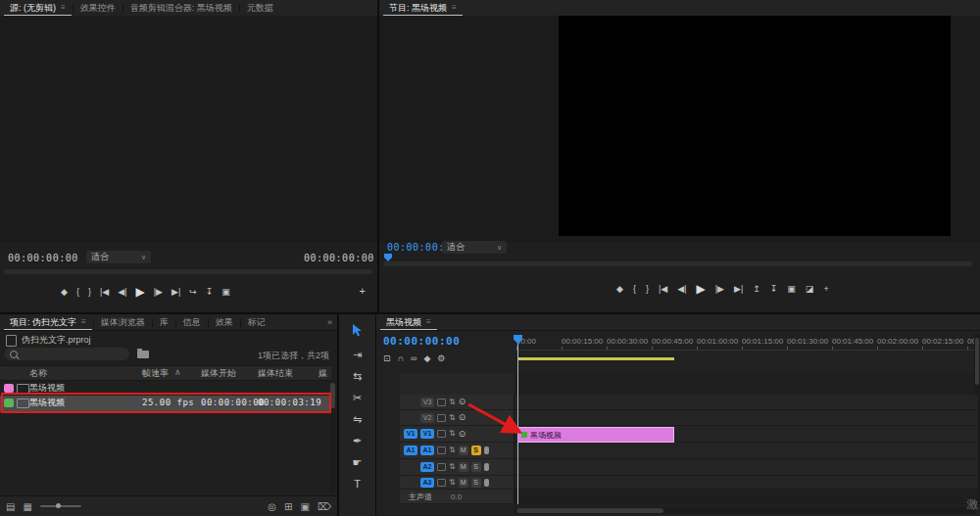 The height and width of the screenshot is (516, 980). I want to click on project-row-selected: 黑场视频 25.00 fps 00:00:00:00 00:00:03:19, so click(166, 403).